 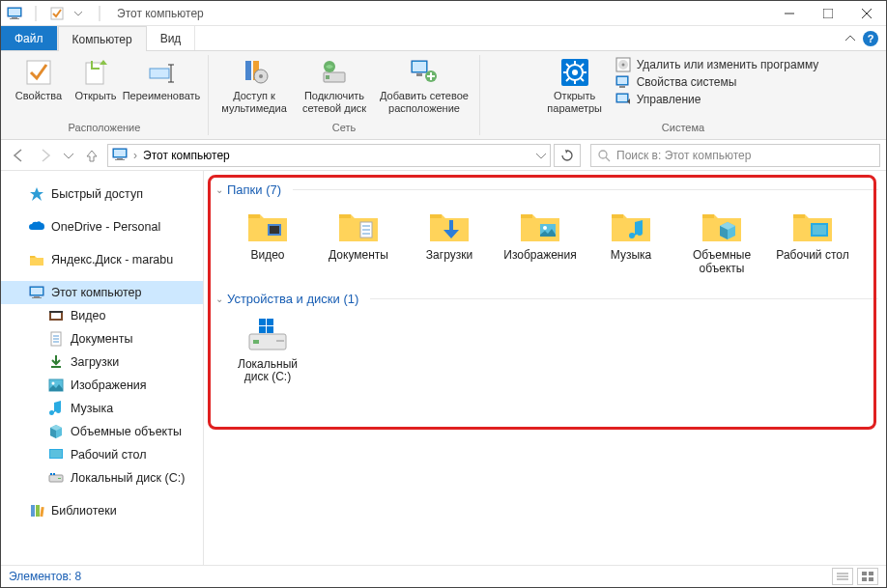 I want to click on tab-file: Файл, so click(x=29, y=39).